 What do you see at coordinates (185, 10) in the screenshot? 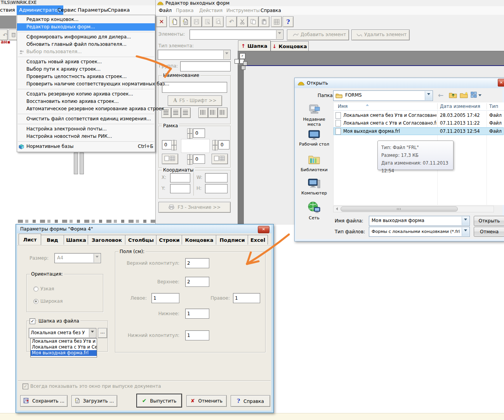
I see `editor-menu-edit: Правка` at bounding box center [185, 10].